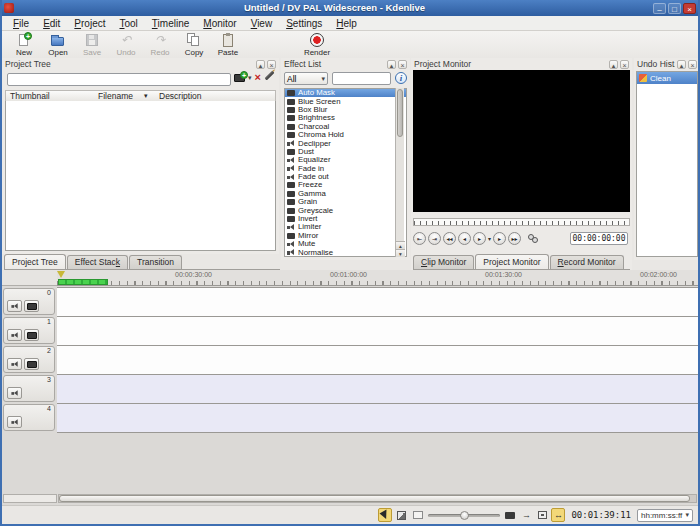  I want to click on toolbar-copy-button: Copy, so click(194, 45).